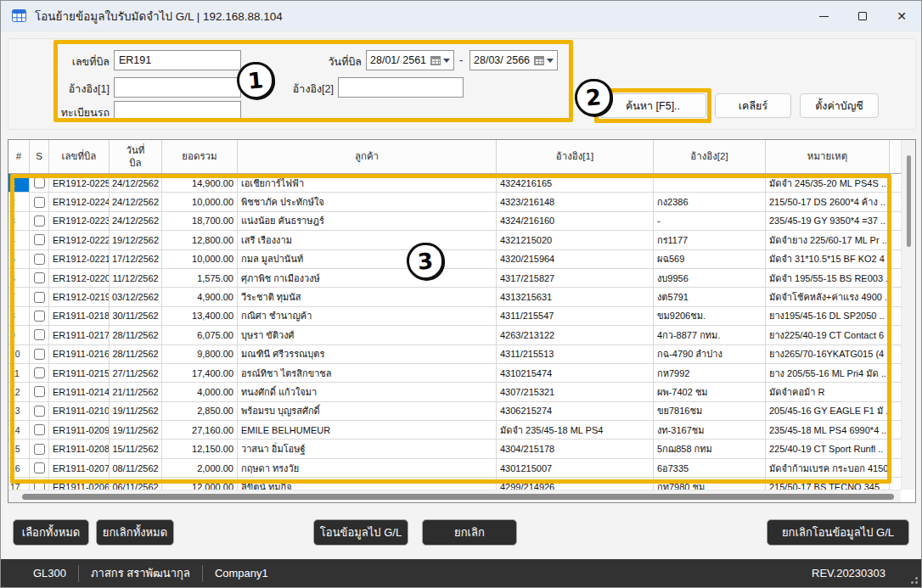 The image size is (922, 588). Describe the element at coordinates (367, 260) in the screenshot. I see `customer-cell: กมล มูลปานันท์` at that location.